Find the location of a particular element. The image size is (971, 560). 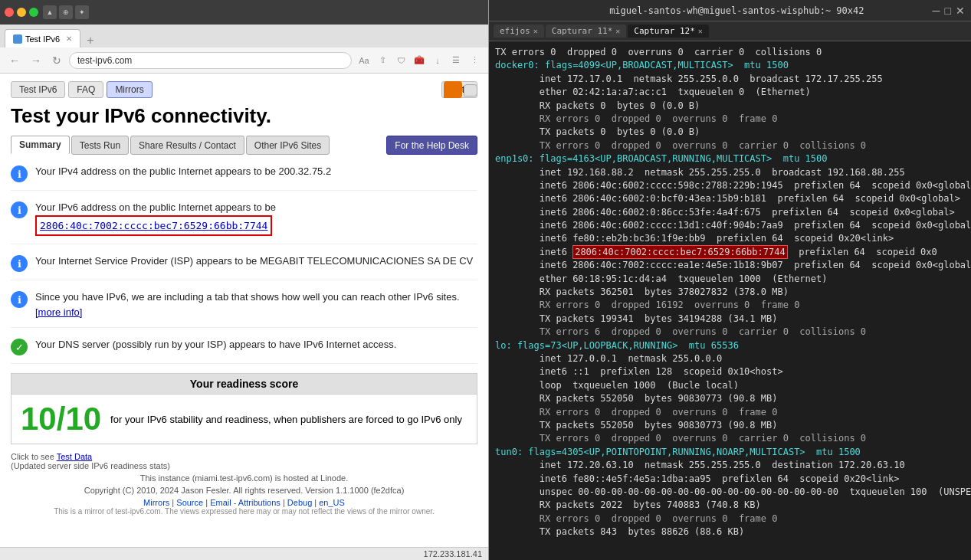

info-icon-check: ✓ is located at coordinates (19, 347).